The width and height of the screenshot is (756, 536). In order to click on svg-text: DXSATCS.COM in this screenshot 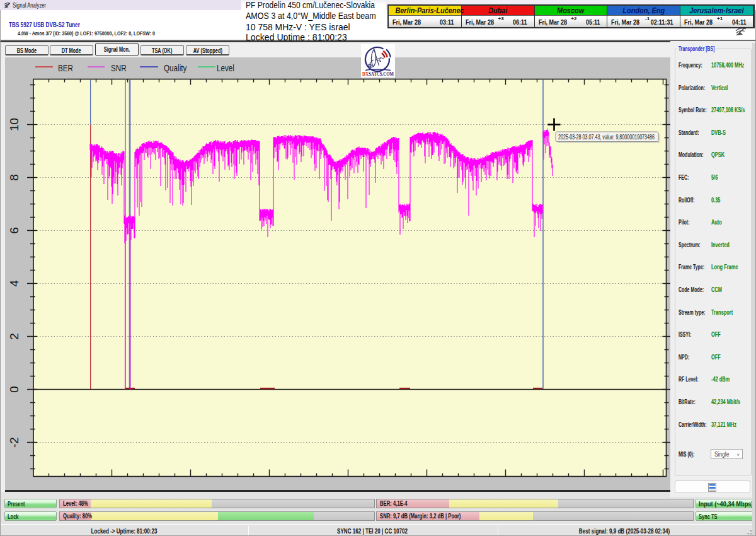, I will do `click(378, 74)`.